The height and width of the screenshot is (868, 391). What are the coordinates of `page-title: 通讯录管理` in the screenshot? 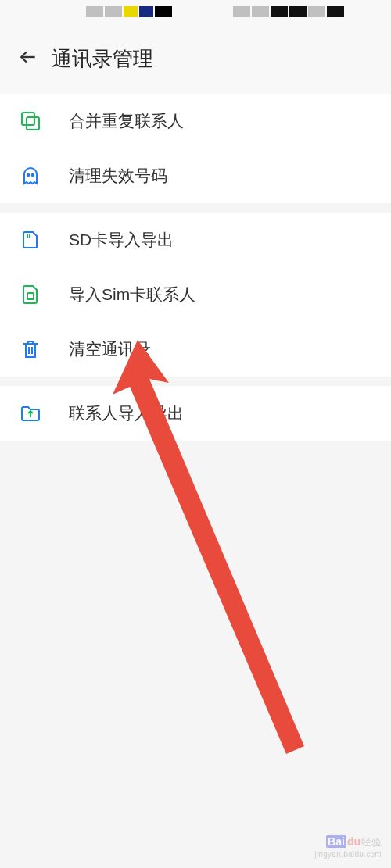 It's located at (102, 59).